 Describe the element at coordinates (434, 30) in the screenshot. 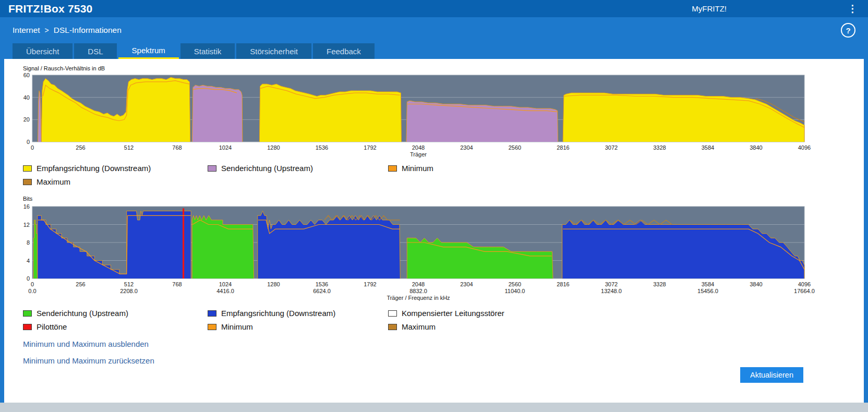

I see `breadcrumb-bar: Internet > DSL-Informationen ?` at that location.